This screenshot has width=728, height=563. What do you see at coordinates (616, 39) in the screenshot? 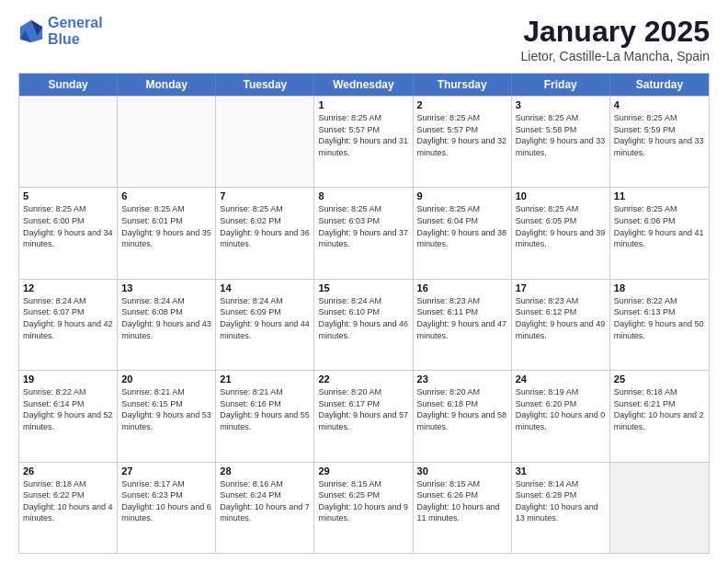
I see `title-block: January 2025 Lietor, Castille-La Mancha,…` at bounding box center [616, 39].